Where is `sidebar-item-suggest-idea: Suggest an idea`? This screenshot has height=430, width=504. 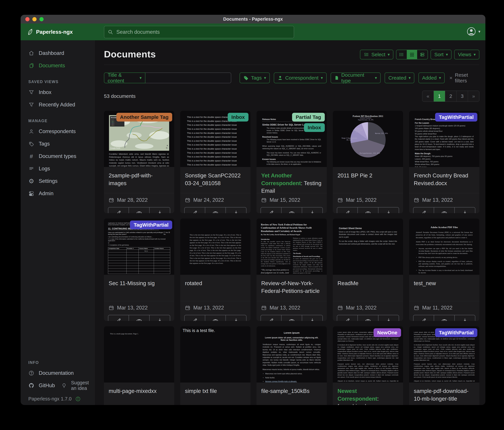
sidebar-item-suggest-idea: Suggest an idea is located at coordinates (74, 386).